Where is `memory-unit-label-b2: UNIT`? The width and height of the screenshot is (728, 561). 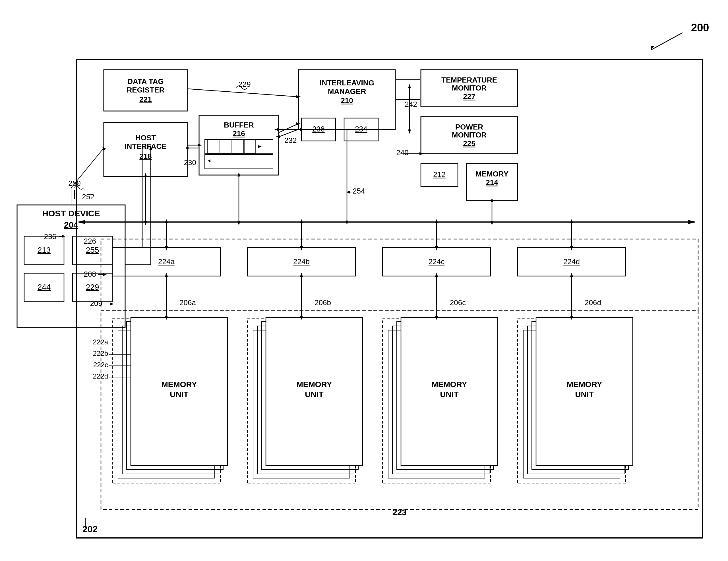 memory-unit-label-b2: UNIT is located at coordinates (314, 394).